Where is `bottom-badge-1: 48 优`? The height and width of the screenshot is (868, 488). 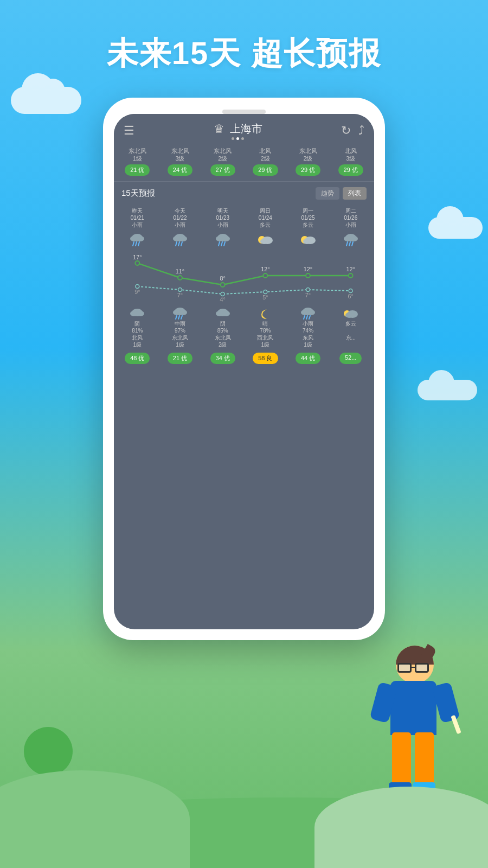
bottom-badge-1: 48 优 is located at coordinates (137, 358).